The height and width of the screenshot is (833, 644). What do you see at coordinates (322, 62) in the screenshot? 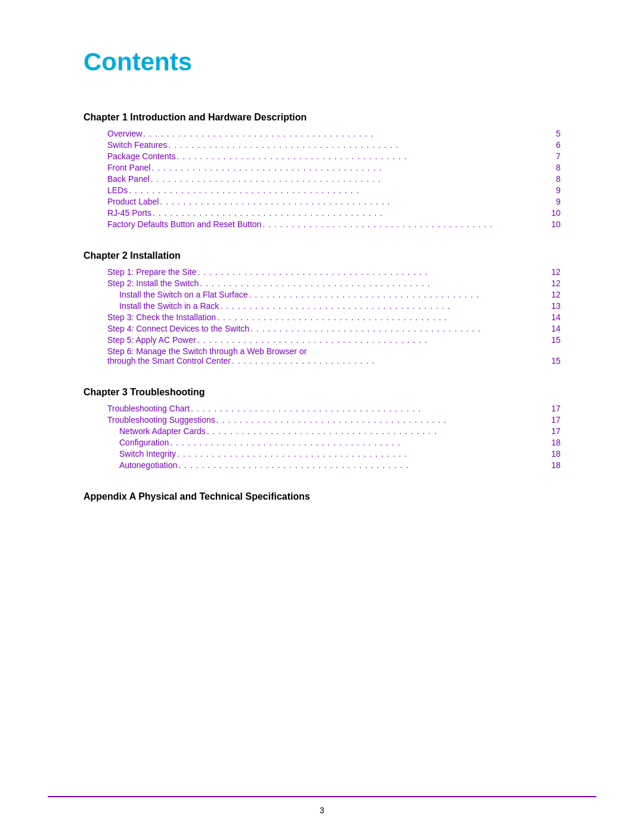
I see `page-title: Contents` at bounding box center [322, 62].